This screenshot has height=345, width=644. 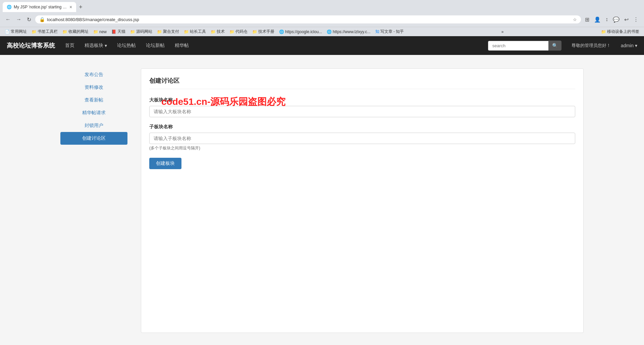 What do you see at coordinates (362, 100) in the screenshot?
I see `main-block-label: 大板块名称` at bounding box center [362, 100].